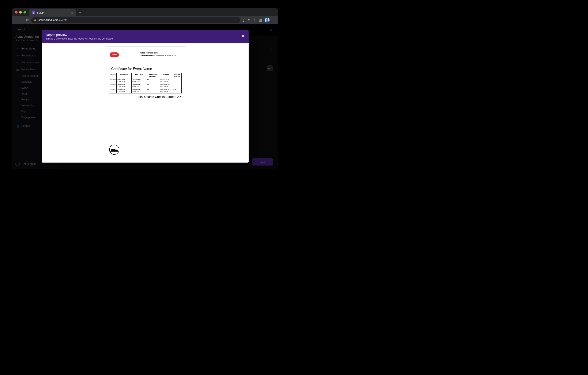 Image resolution: width=588 pixels, height=375 pixels. What do you see at coordinates (145, 54) in the screenshot?
I see `certificate-header: ACME Name: Attendee Name Date Downloaded…` at bounding box center [145, 54].